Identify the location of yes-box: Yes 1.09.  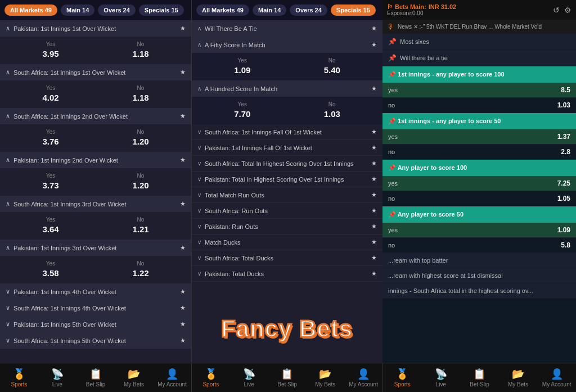
(242, 66).